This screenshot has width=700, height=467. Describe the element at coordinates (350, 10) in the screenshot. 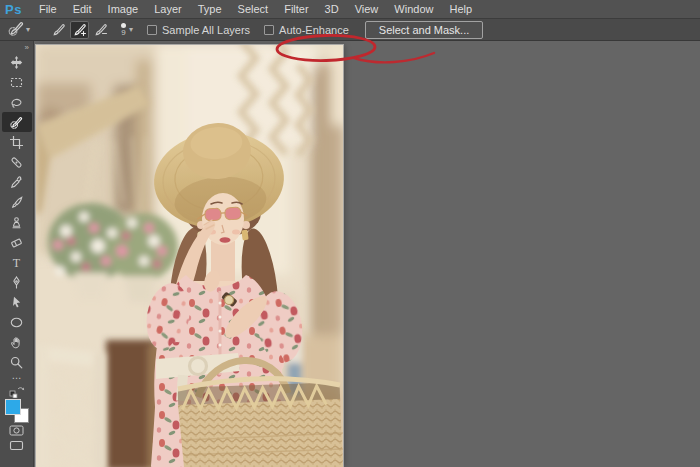

I see `menu-bar: Ps File Edit Image Layer Type Select Fil…` at that location.